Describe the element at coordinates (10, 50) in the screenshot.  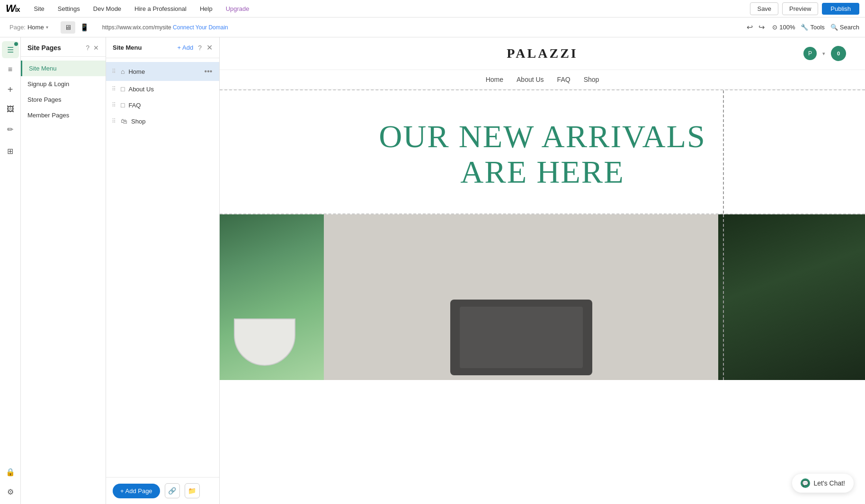
I see `pages-icon: ☰` at that location.